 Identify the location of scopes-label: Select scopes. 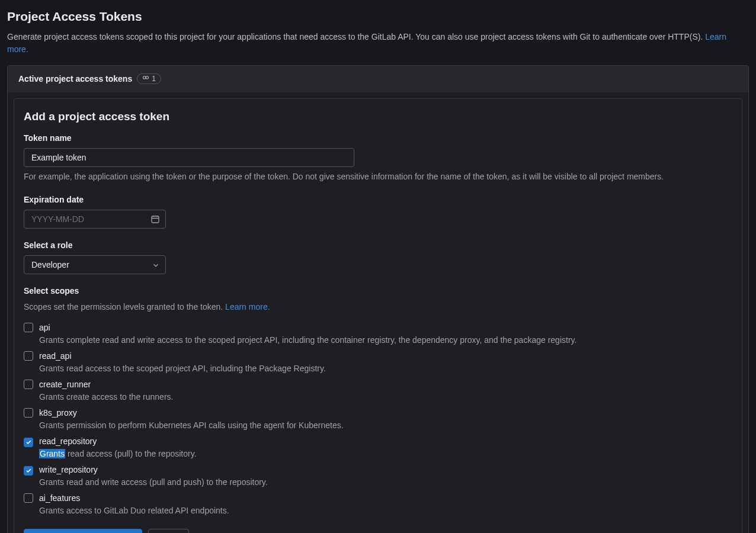
(378, 291).